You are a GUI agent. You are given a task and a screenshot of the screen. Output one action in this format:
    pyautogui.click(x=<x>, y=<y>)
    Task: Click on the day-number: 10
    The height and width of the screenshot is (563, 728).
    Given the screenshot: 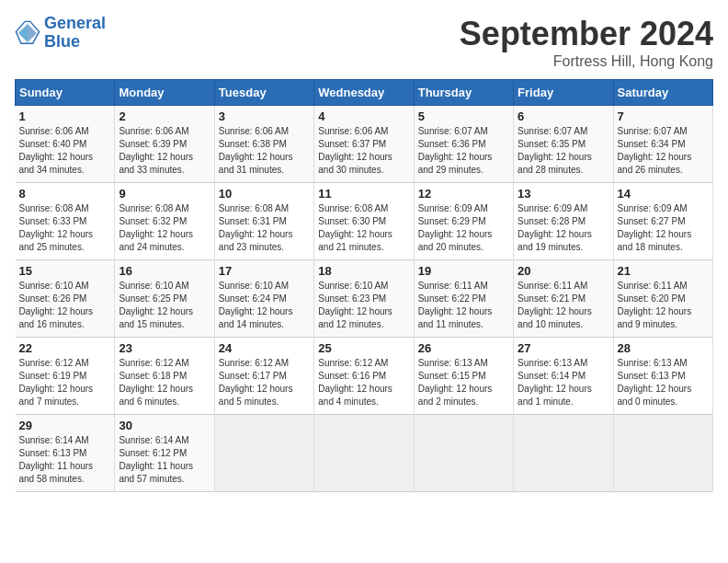 What is the action you would take?
    pyautogui.click(x=265, y=193)
    